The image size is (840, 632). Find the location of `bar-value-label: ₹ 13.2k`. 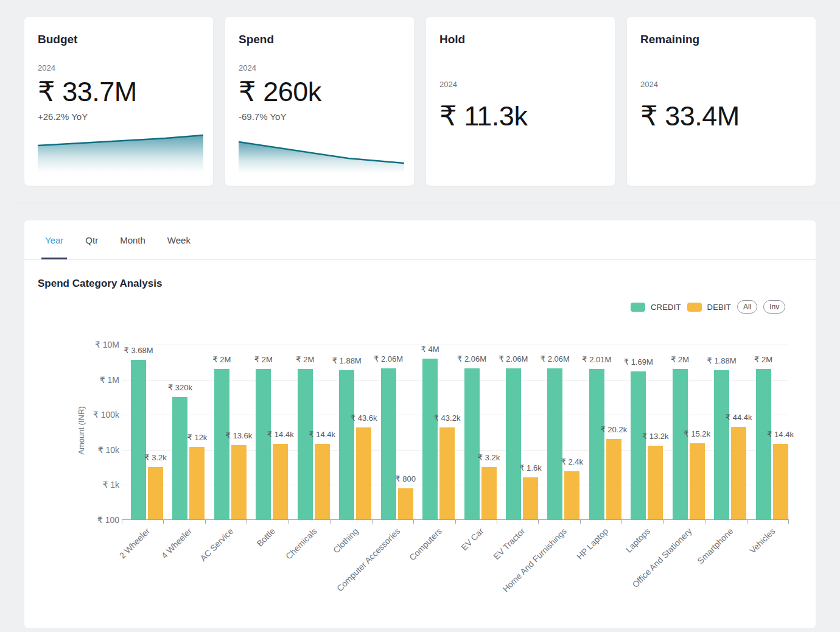

bar-value-label: ₹ 13.2k is located at coordinates (656, 436).